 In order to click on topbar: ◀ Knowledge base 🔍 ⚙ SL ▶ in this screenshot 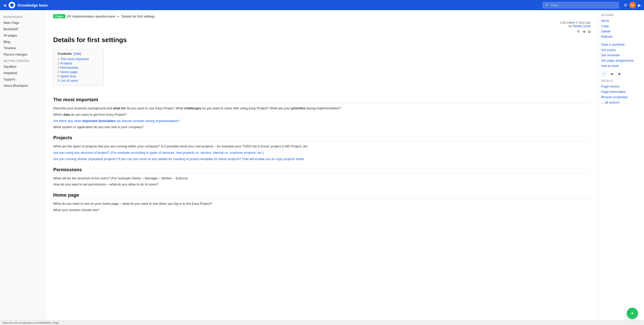, I will do `click(322, 5)`.